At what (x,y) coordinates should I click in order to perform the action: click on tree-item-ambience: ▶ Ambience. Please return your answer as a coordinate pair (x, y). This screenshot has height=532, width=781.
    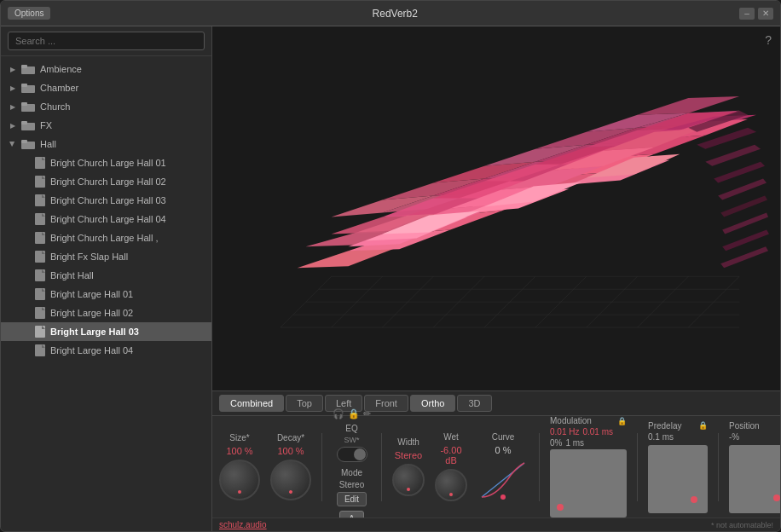
    Looking at the image, I should click on (106, 69).